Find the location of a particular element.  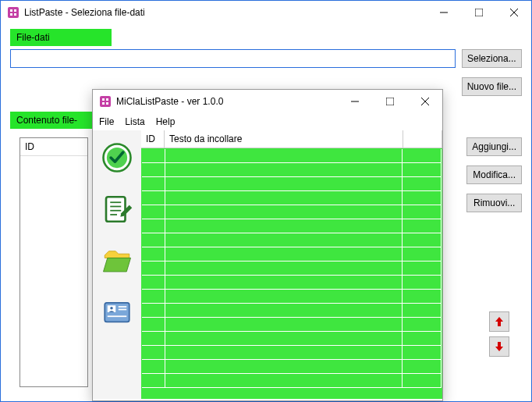

move-down-button is located at coordinates (499, 347).